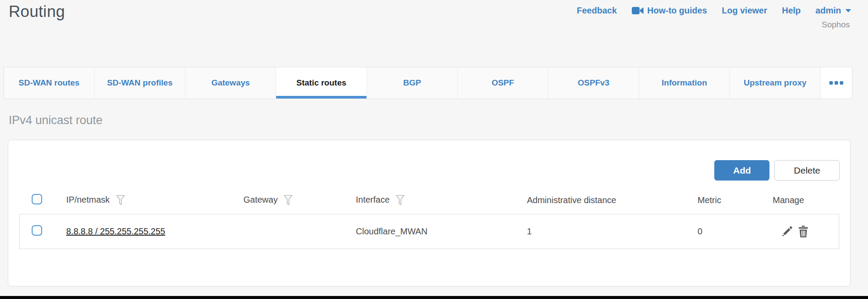  I want to click on column-header-administrative-distance: Administrative distance, so click(612, 200).